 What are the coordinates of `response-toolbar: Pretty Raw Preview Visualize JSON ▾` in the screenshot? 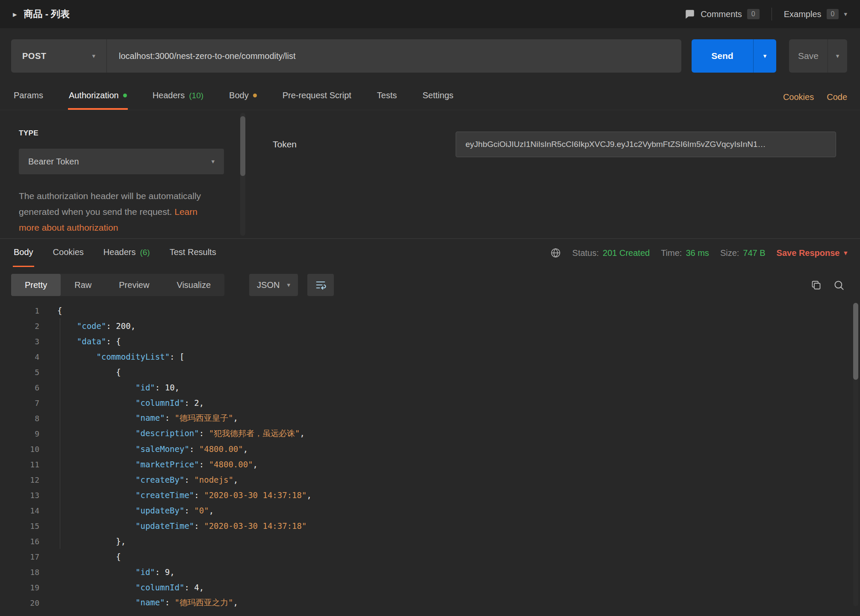 It's located at (429, 285).